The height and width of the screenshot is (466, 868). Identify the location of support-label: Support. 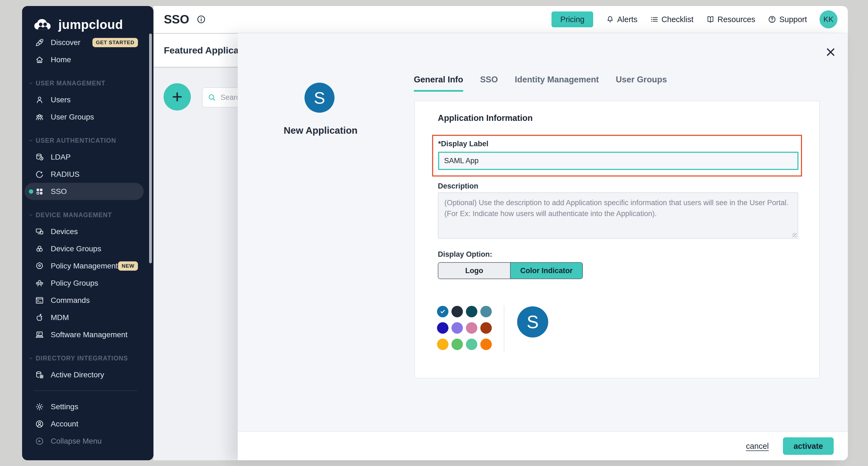
(793, 20).